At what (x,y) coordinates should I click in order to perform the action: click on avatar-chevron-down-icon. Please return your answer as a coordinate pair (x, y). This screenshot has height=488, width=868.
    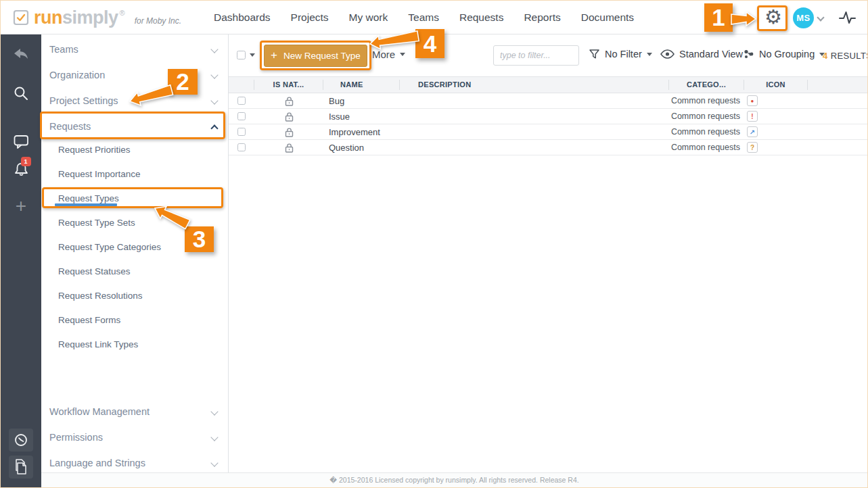
    Looking at the image, I should click on (820, 18).